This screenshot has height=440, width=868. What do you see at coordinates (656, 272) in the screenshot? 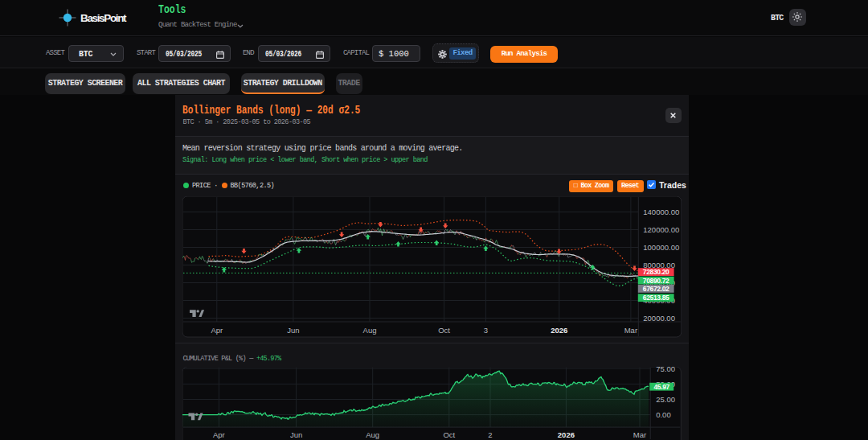
I see `svg-text: 72830.20` at bounding box center [656, 272].